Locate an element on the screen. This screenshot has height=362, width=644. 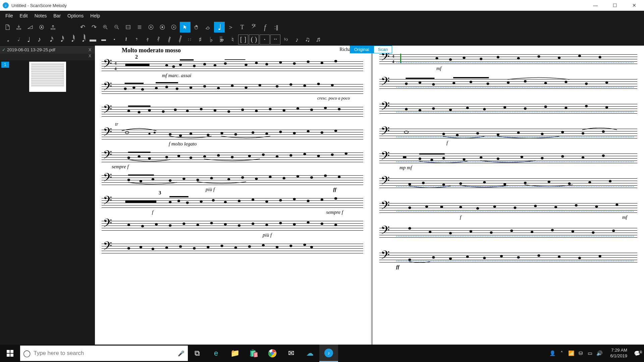
grace-note-button: 𝆔 is located at coordinates (297, 40).